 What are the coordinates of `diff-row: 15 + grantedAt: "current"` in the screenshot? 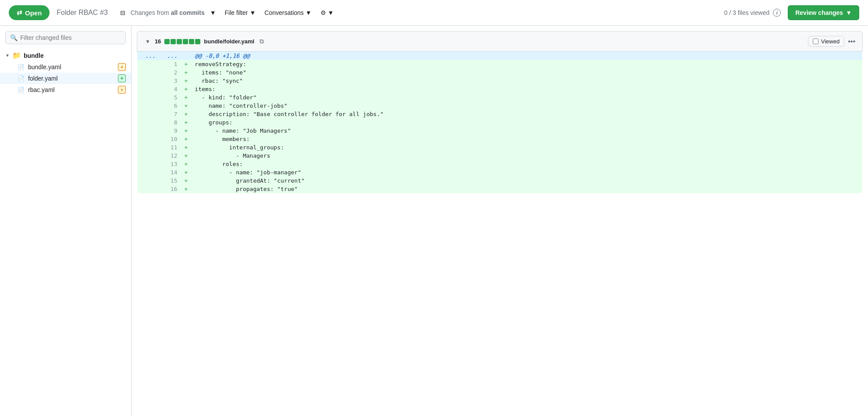 It's located at (500, 180).